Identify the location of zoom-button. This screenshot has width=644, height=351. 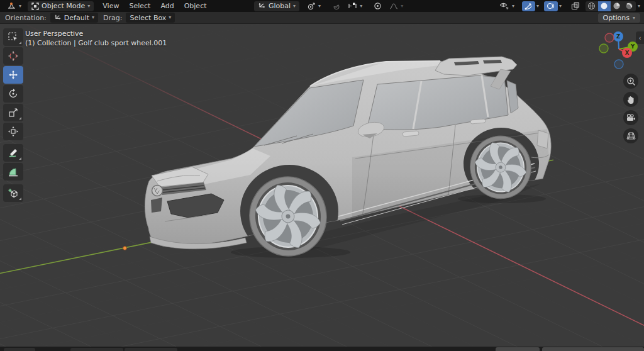
(631, 81).